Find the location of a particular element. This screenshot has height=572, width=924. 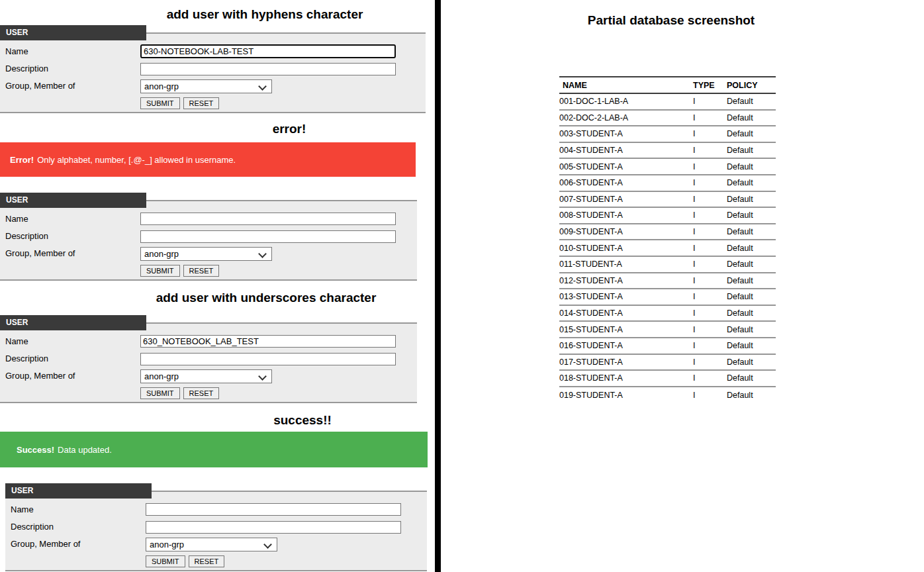

table-row: 001-DOC-1-LAB-AIDefault is located at coordinates (667, 102).